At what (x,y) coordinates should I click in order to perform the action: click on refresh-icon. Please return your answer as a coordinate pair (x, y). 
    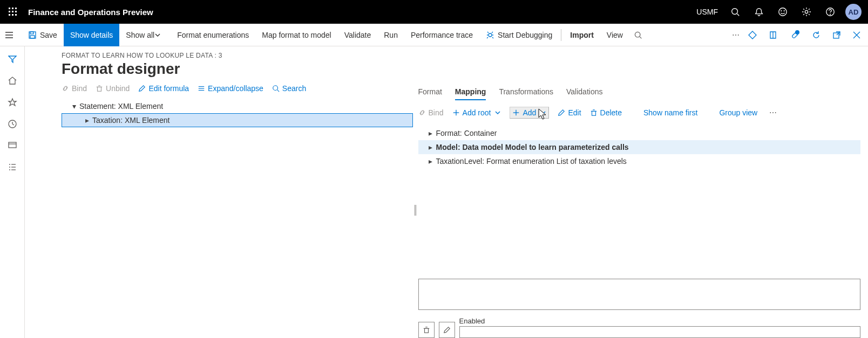
    Looking at the image, I should click on (818, 35).